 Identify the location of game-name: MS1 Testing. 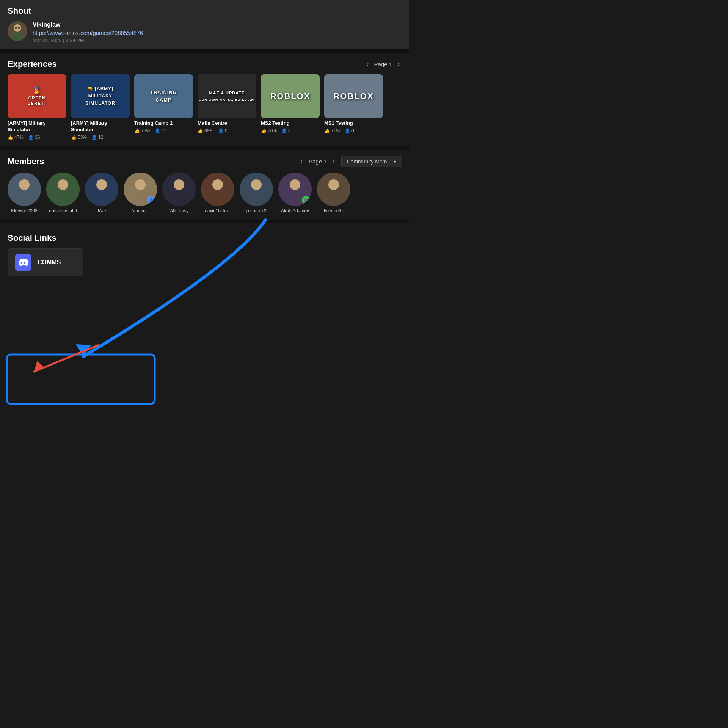
(353, 124).